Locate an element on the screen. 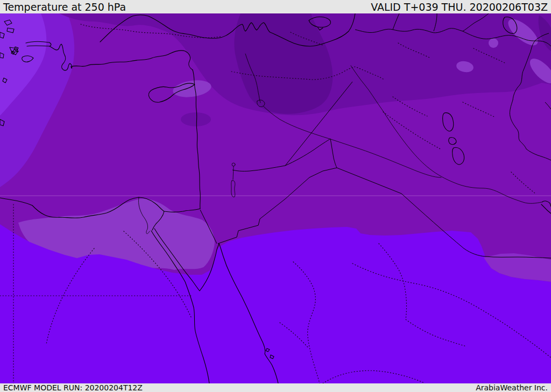 The height and width of the screenshot is (392, 551). valid-time-label: VALID T+039 THU. 20200206T03Z is located at coordinates (460, 8).